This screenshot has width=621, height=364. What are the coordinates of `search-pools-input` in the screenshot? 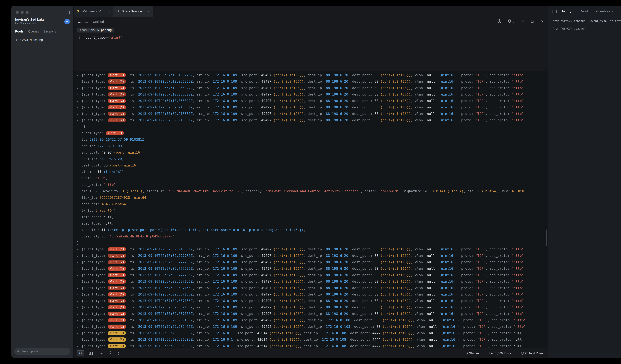 It's located at (45, 351).